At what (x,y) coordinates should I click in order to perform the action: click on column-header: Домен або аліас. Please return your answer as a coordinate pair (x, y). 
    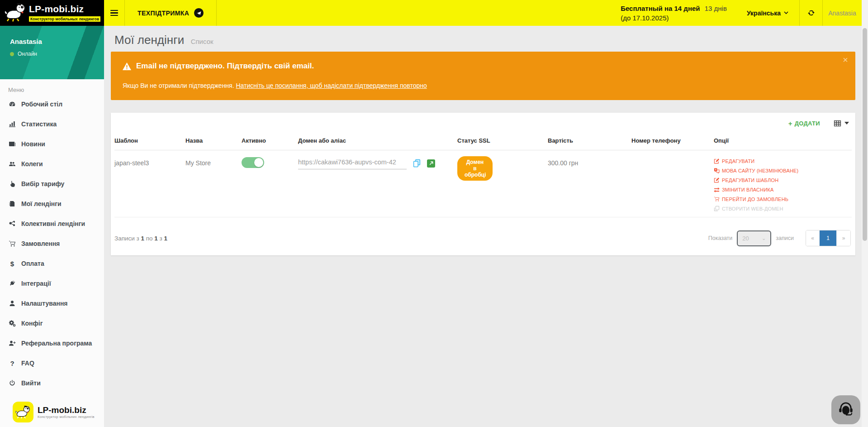
    Looking at the image, I should click on (378, 140).